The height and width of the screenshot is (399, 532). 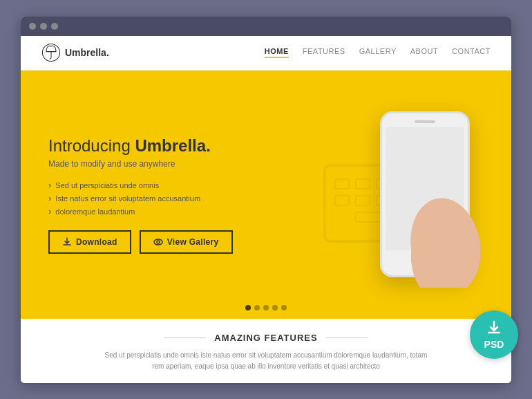 What do you see at coordinates (276, 53) in the screenshot?
I see `nav-link-home: HOME` at bounding box center [276, 53].